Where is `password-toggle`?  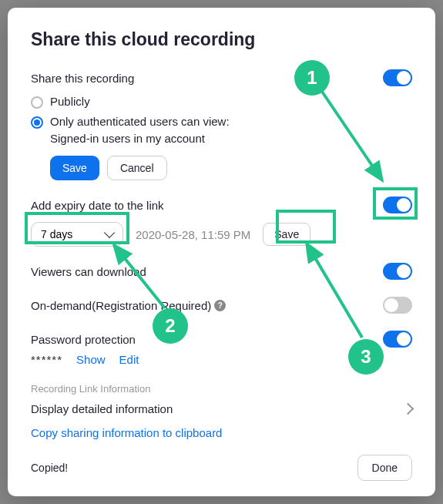 password-toggle is located at coordinates (398, 339).